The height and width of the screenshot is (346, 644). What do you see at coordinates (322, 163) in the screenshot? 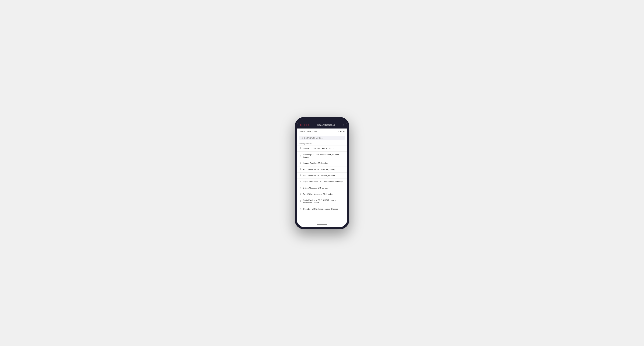
I see `course-item: London Scottish GC, London` at bounding box center [322, 163].